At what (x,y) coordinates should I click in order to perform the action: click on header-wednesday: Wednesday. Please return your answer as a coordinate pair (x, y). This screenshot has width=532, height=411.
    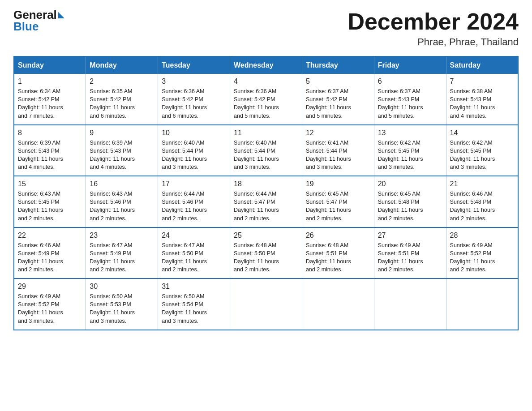
    Looking at the image, I should click on (266, 65).